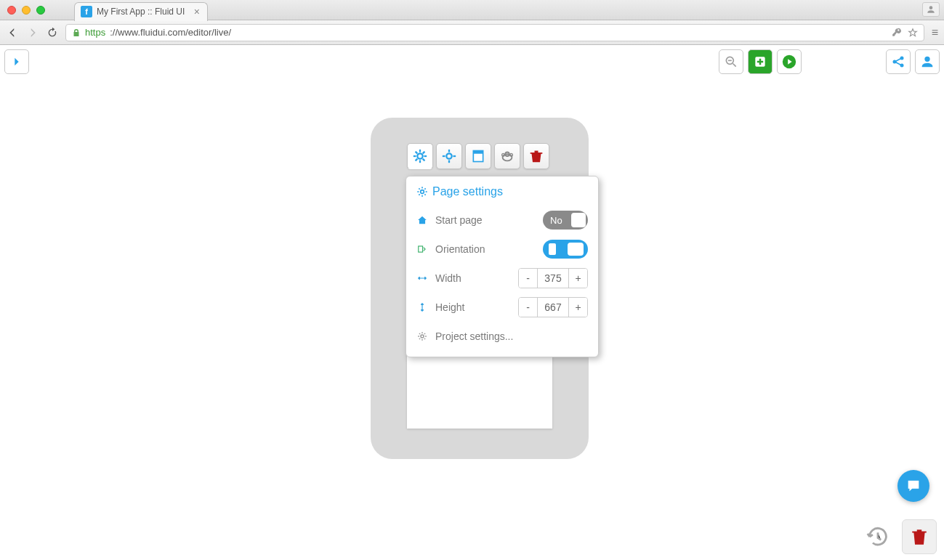  Describe the element at coordinates (898, 62) in the screenshot. I see `share-icon` at that location.